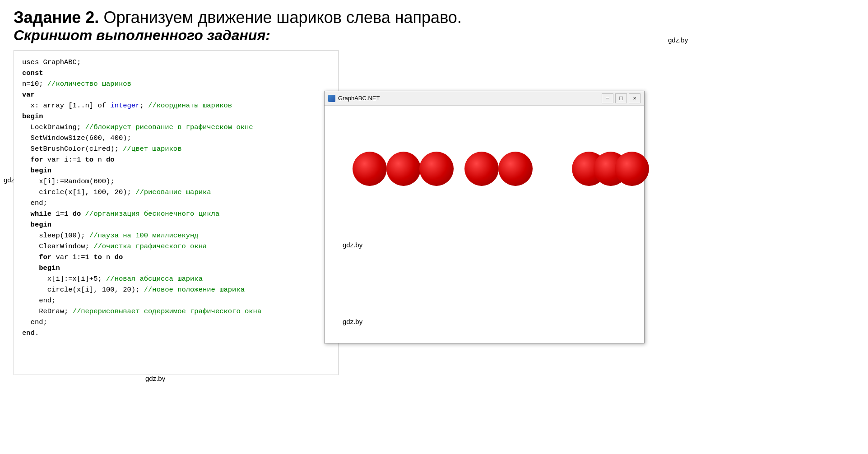 This screenshot has width=868, height=454. I want to click on code-line: end., so click(176, 333).